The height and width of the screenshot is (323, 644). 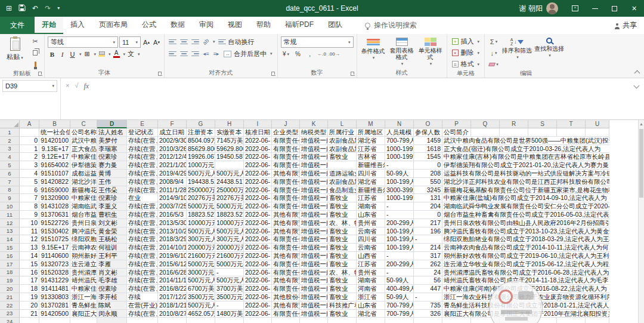 What do you see at coordinates (30, 86) in the screenshot?
I see `name-box: D39▾` at bounding box center [30, 86].